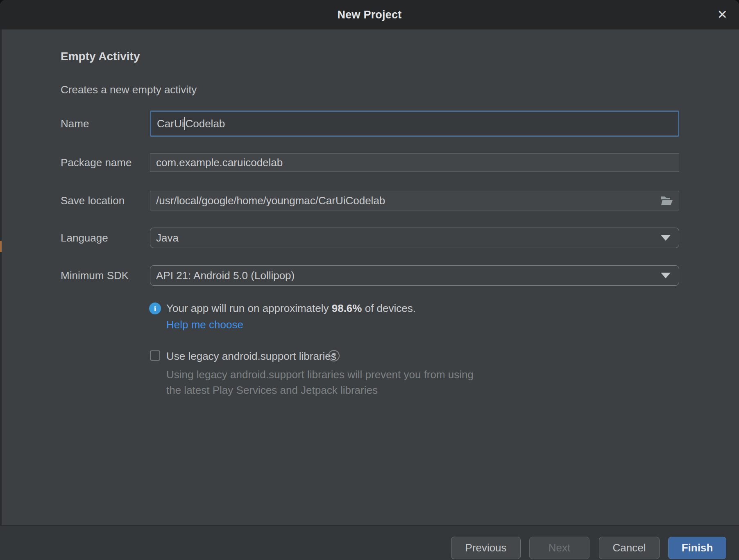  I want to click on dialog-footer: Previous Next Cancel Finish, so click(370, 543).